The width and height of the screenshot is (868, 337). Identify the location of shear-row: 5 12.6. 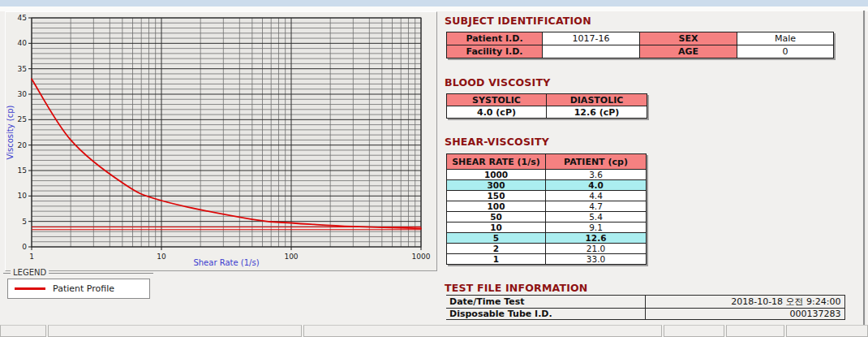
(547, 239).